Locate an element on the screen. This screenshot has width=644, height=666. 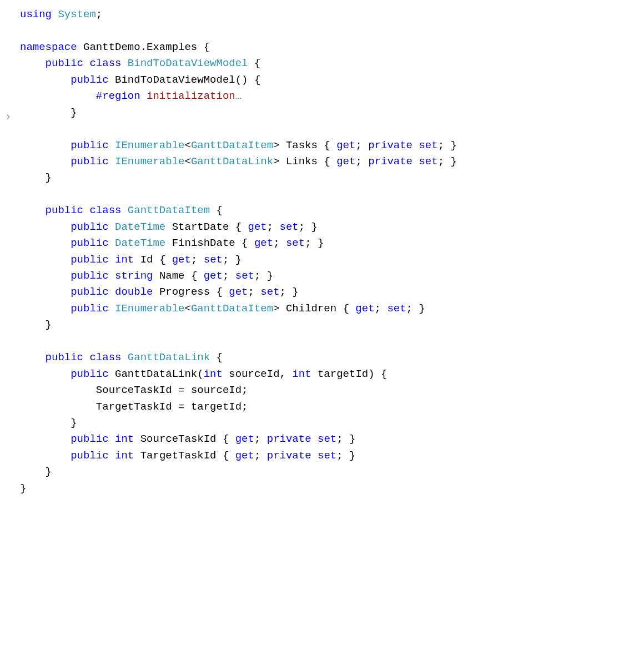
id-links: Links is located at coordinates (302, 162).